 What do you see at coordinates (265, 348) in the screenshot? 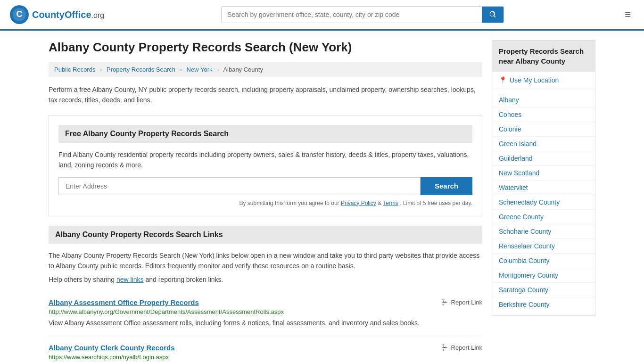
I see `record-item-header-2: Albany County Clerk County Records Repor…` at bounding box center [265, 348].